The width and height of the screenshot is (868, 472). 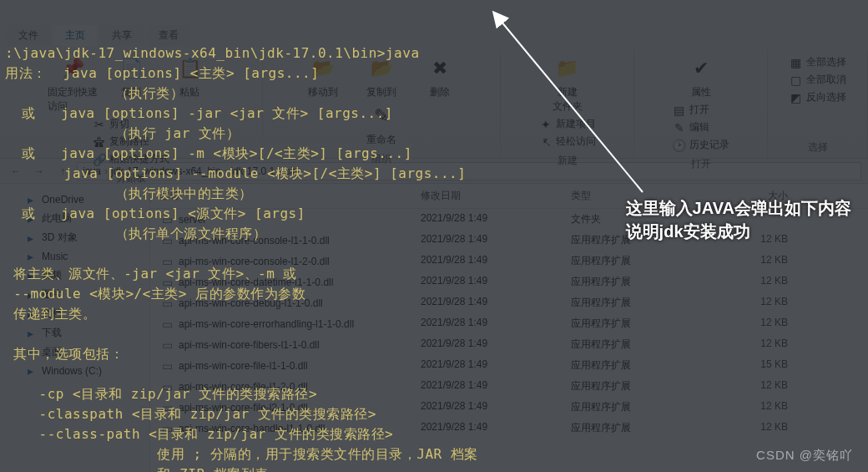 I want to click on watermark-text: CSDN @奕铭吖, so click(x=805, y=454).